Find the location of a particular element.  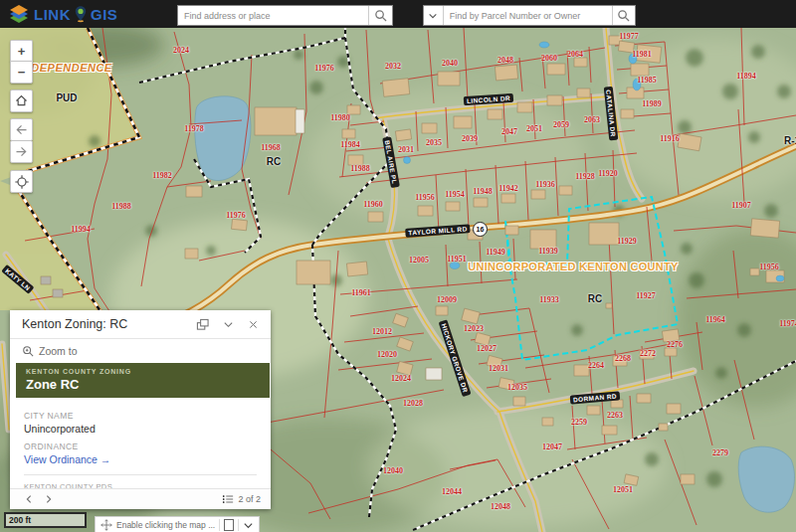

popup-field-link: View Ordinance → is located at coordinates (140, 459).